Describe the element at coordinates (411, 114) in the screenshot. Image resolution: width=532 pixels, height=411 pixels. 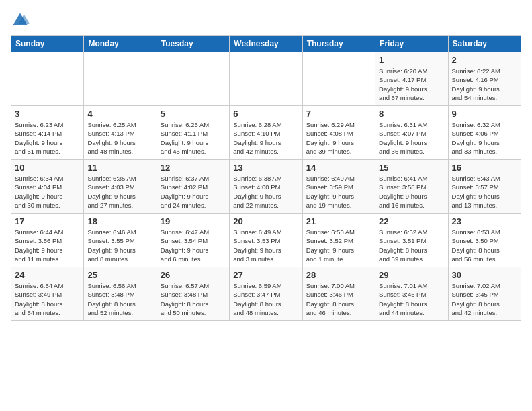
I see `day-number: 8` at that location.